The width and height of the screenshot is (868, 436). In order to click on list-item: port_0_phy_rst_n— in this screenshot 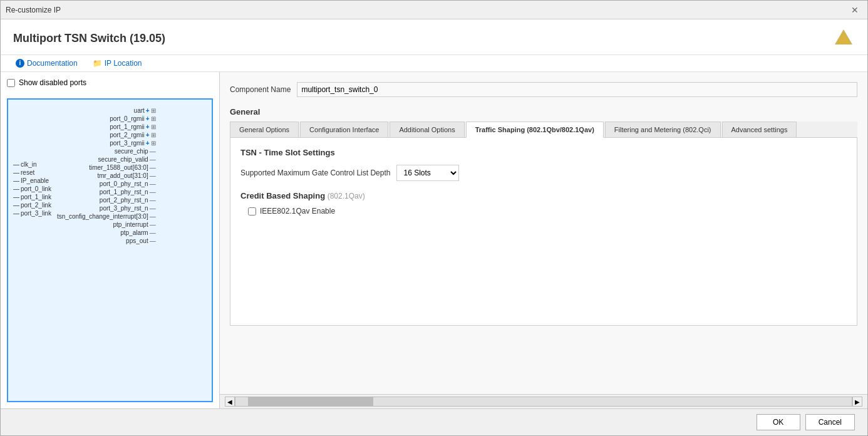, I will do `click(128, 184)`.